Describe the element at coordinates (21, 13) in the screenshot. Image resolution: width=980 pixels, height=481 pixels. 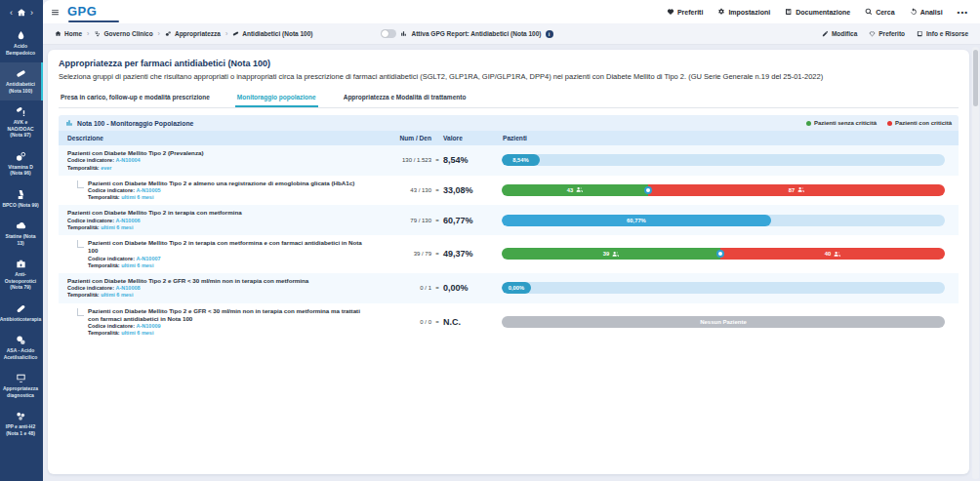
I see `home-icon` at that location.